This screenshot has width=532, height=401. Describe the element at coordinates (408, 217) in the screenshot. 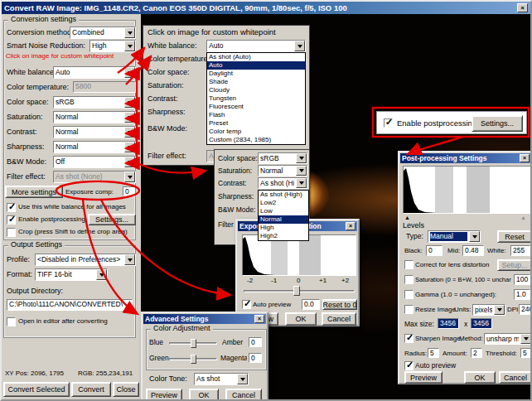

I see `black-point-marker: ▲` at that location.